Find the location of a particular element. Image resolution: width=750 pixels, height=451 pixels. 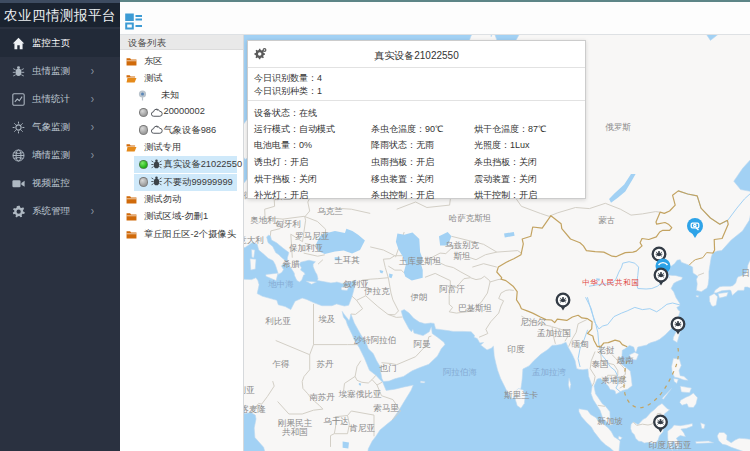

svg-text: 土耳其 is located at coordinates (347, 260).